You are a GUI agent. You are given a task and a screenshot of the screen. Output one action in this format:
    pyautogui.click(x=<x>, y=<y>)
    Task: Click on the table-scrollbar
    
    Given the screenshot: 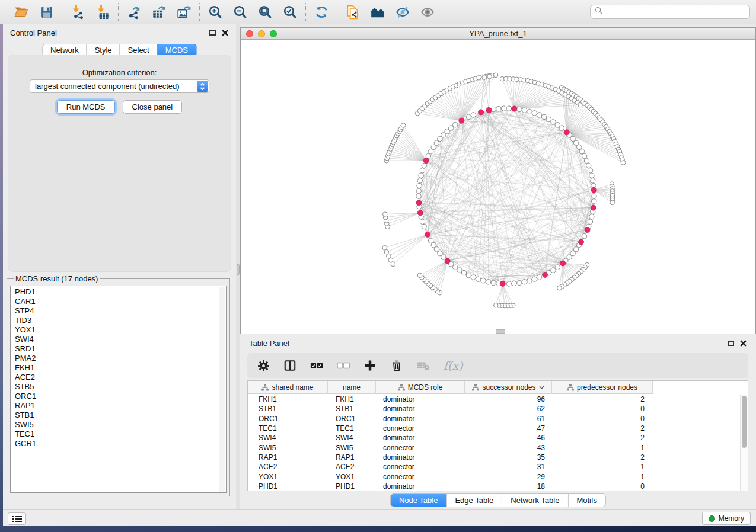 What is the action you would take?
    pyautogui.click(x=744, y=443)
    